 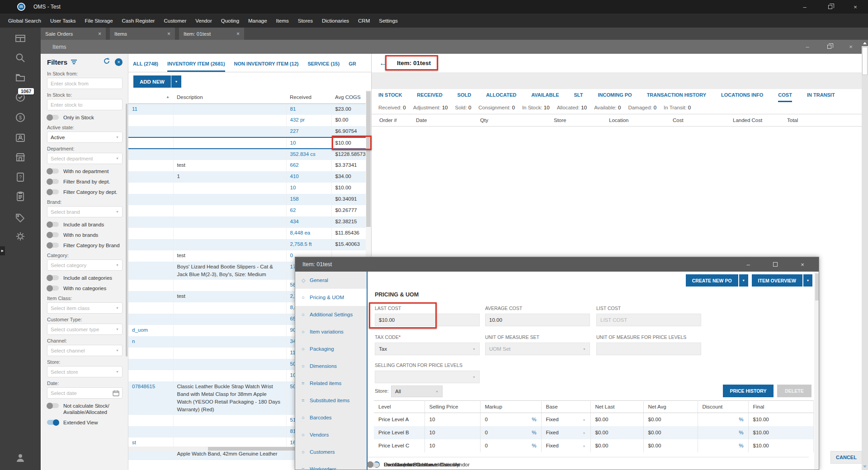 I want to click on window-restore-button, so click(x=830, y=7).